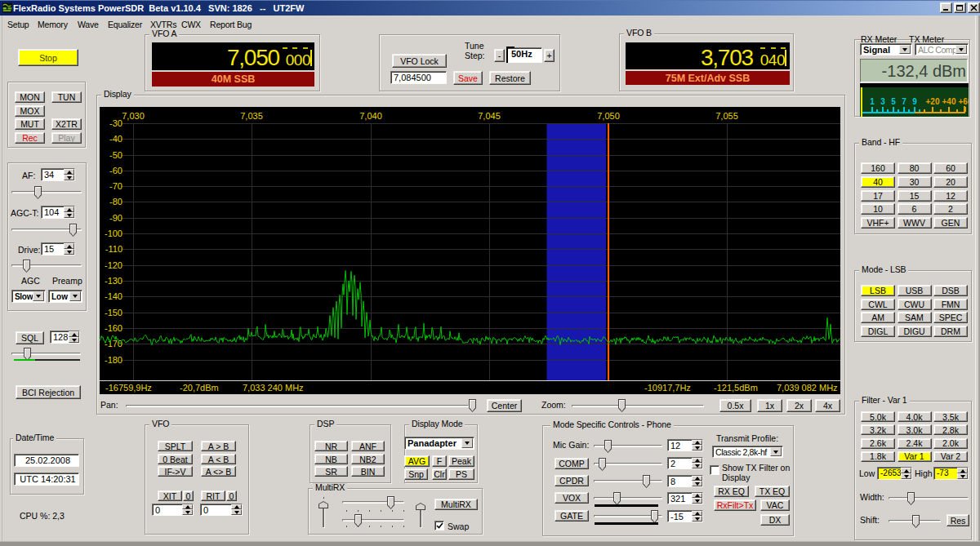 The height and width of the screenshot is (546, 980). I want to click on svg-text: -80, so click(116, 202).